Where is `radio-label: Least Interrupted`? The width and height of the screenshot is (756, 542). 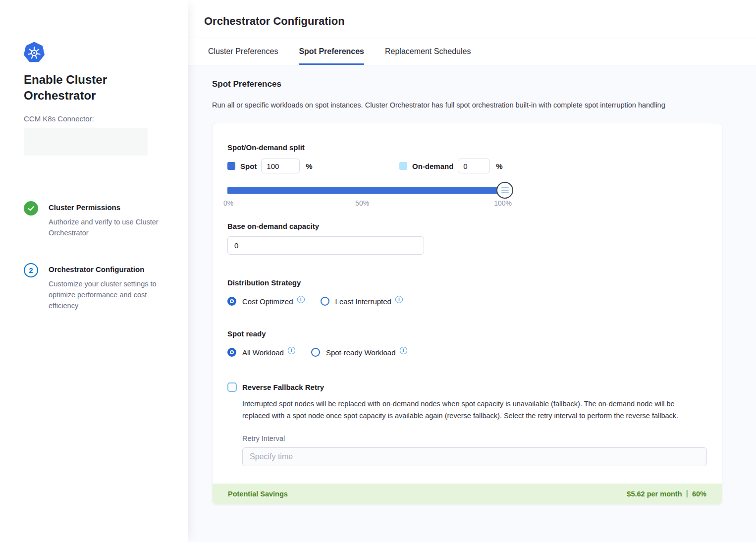
radio-label: Least Interrupted is located at coordinates (364, 301).